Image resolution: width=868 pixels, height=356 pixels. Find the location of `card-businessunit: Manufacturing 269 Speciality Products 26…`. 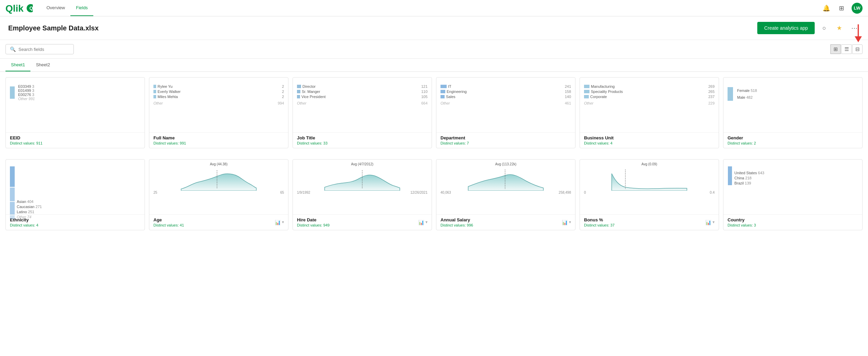

card-businessunit: Manufacturing 269 Speciality Products 26… is located at coordinates (649, 113).